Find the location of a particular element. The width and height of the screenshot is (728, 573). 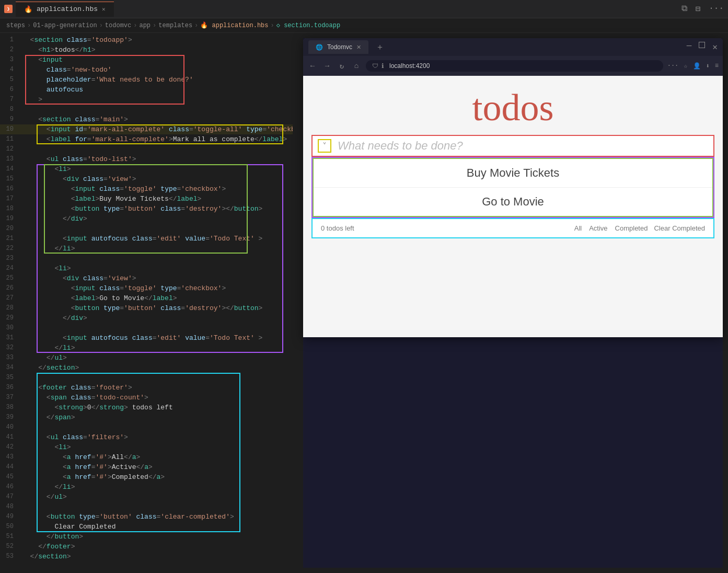

code-line-16: 16 <input class='toggle' type='checkbox'… is located at coordinates (146, 189).